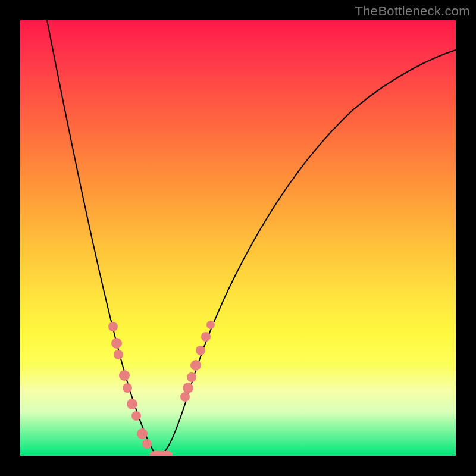 The height and width of the screenshot is (476, 476). What do you see at coordinates (413, 11) in the screenshot?
I see `watermark-text: TheBottleneck.com` at bounding box center [413, 11].